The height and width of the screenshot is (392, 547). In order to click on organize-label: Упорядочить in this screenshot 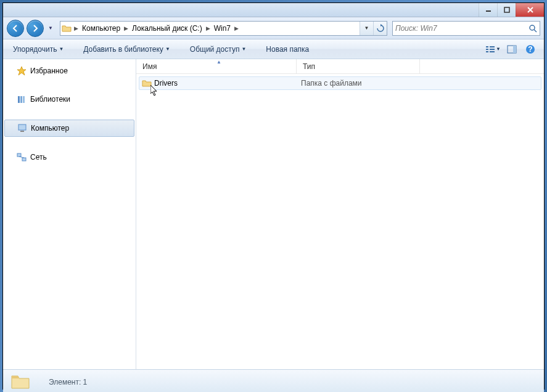, I will do `click(35, 49)`.